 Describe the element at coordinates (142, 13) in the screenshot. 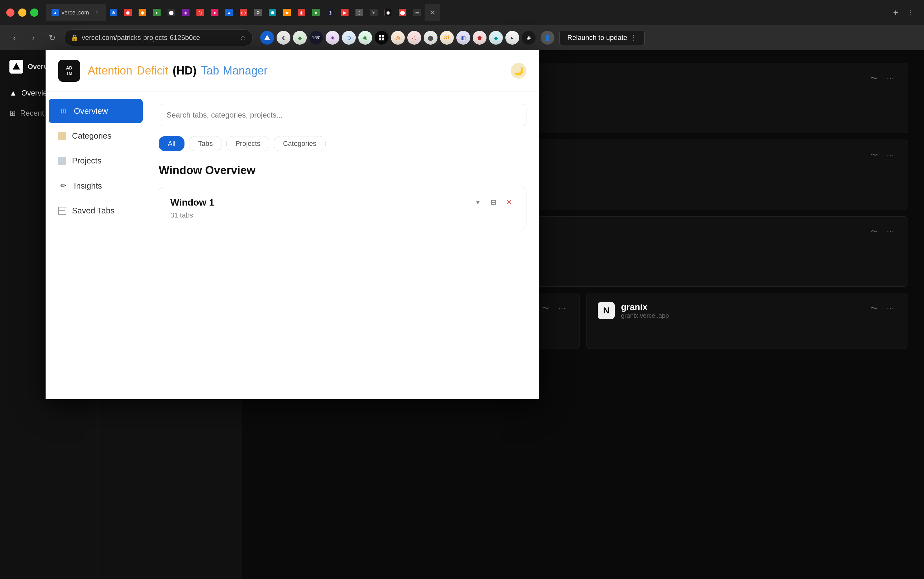

I see `browser-tab: ◆` at that location.